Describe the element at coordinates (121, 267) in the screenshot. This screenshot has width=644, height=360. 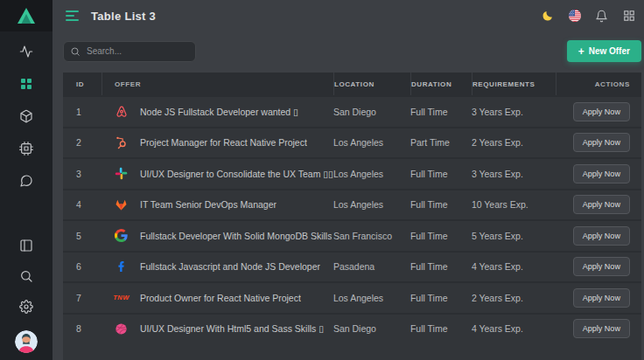
I see `facebook-icon` at that location.